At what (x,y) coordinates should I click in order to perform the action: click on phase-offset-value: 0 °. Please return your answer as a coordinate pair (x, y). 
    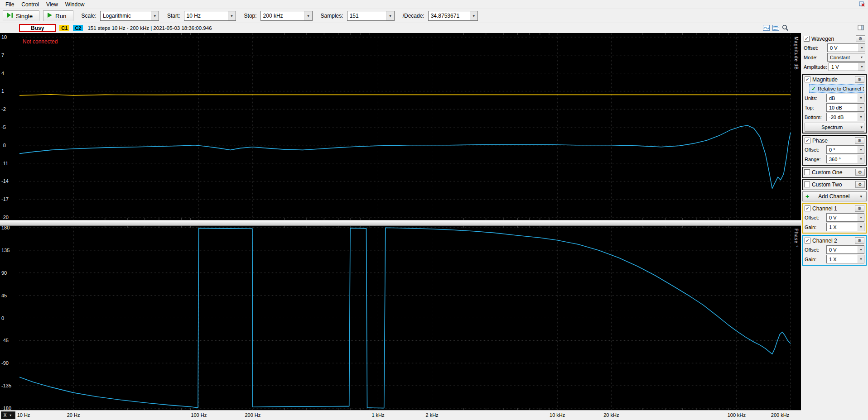
    Looking at the image, I should click on (842, 150).